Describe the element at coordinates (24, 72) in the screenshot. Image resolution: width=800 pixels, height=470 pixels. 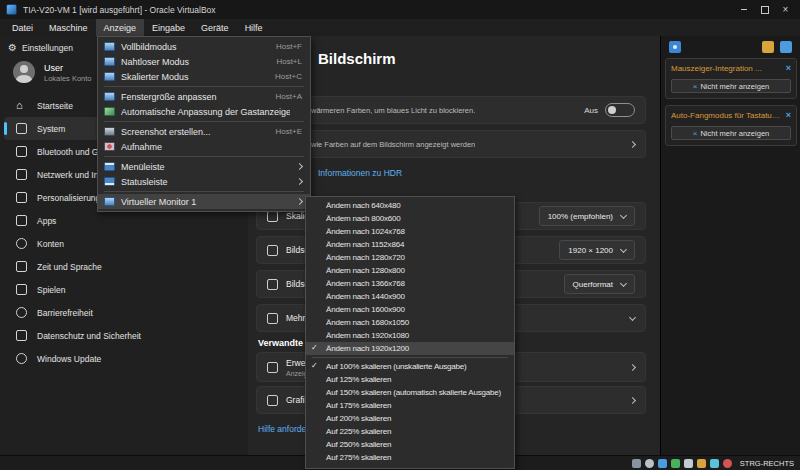
I see `avatar` at that location.